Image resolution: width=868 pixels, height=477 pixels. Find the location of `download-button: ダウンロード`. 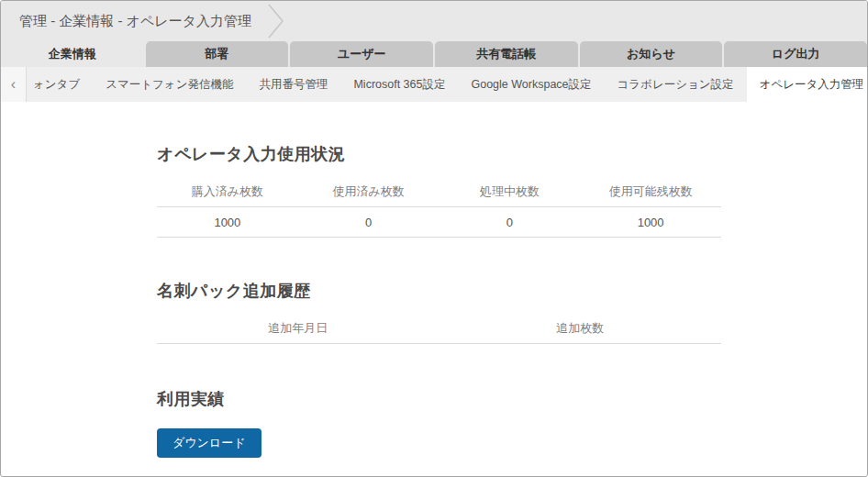

download-button: ダウンロード is located at coordinates (209, 443).